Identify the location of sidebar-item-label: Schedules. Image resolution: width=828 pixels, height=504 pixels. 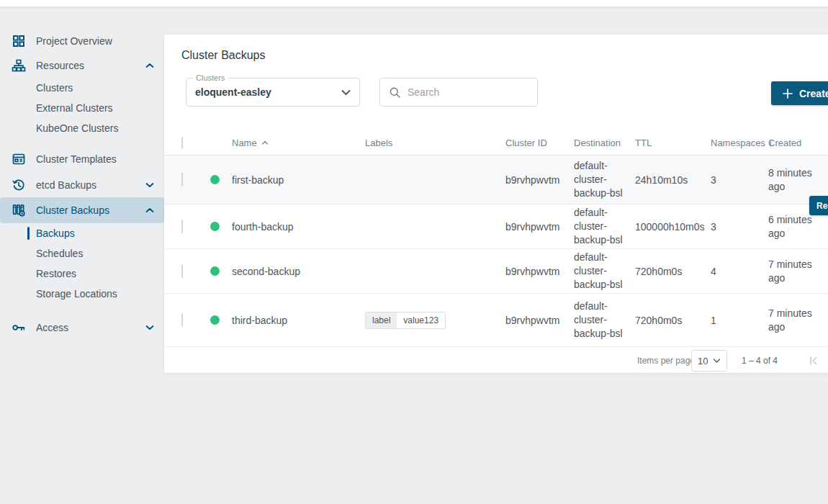
(95, 253).